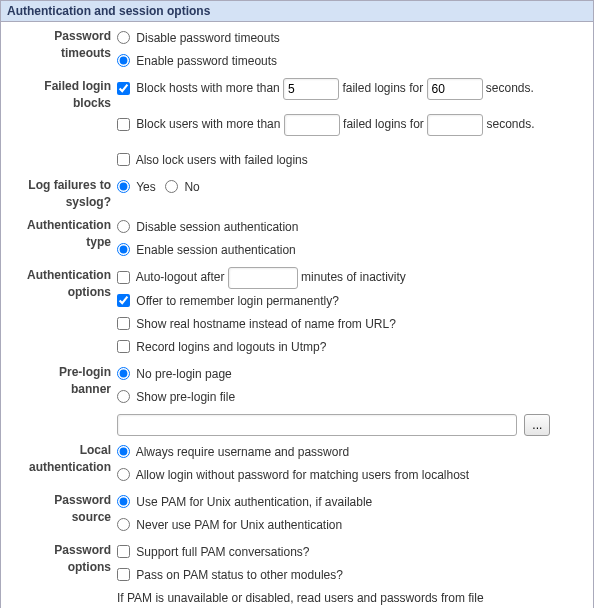 The image size is (594, 608). I want to click on check-remember-login, so click(124, 300).